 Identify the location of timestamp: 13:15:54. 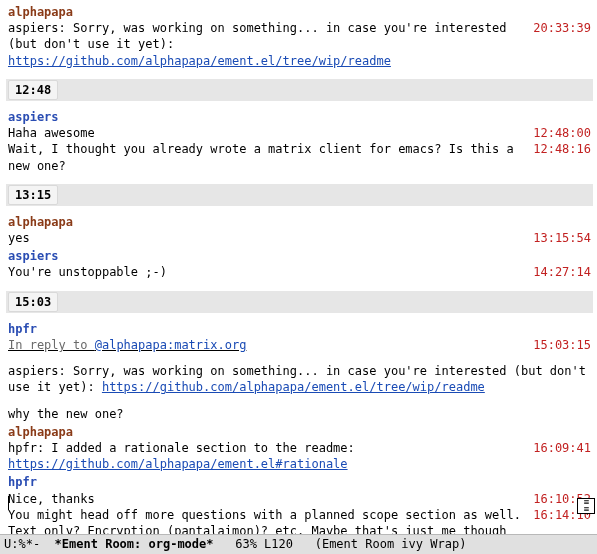
(560, 238).